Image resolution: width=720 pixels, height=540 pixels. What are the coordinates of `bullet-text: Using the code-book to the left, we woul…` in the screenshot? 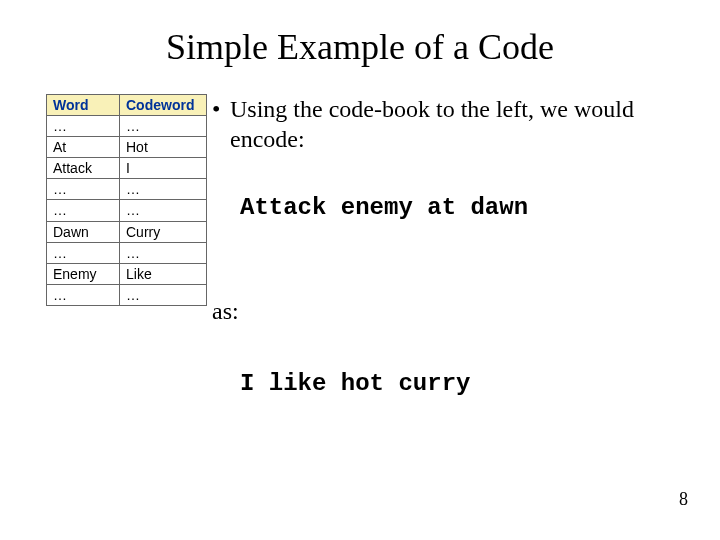 It's located at (451, 124).